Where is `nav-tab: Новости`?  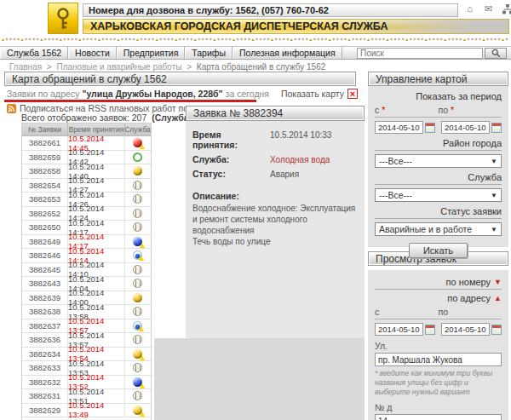
nav-tab: Новости is located at coordinates (92, 53).